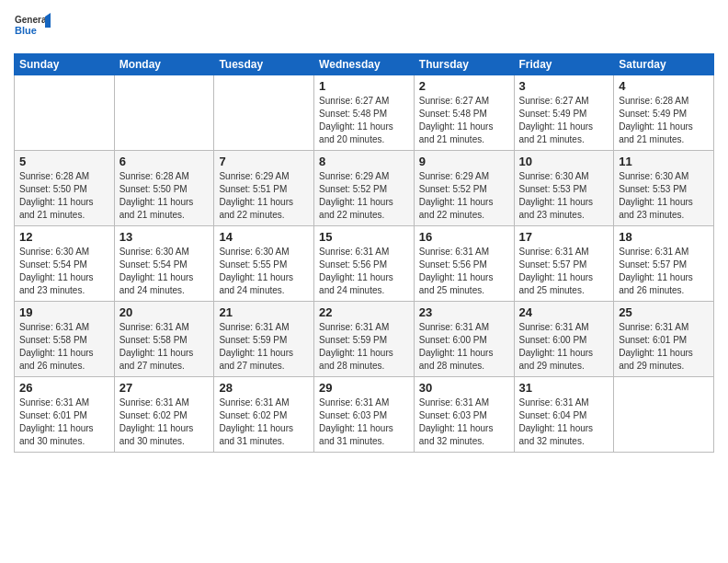  Describe the element at coordinates (165, 313) in the screenshot. I see `day-number: 20` at that location.